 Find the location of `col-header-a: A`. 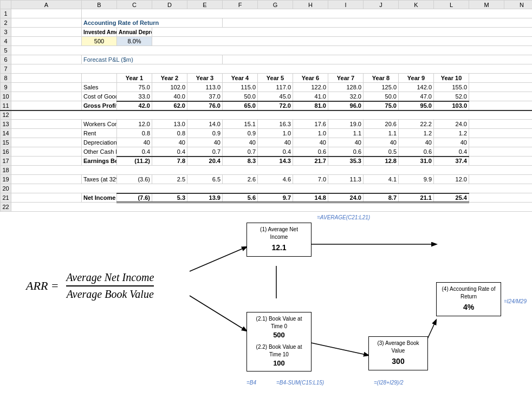

col-header-a: A is located at coordinates (47, 5).